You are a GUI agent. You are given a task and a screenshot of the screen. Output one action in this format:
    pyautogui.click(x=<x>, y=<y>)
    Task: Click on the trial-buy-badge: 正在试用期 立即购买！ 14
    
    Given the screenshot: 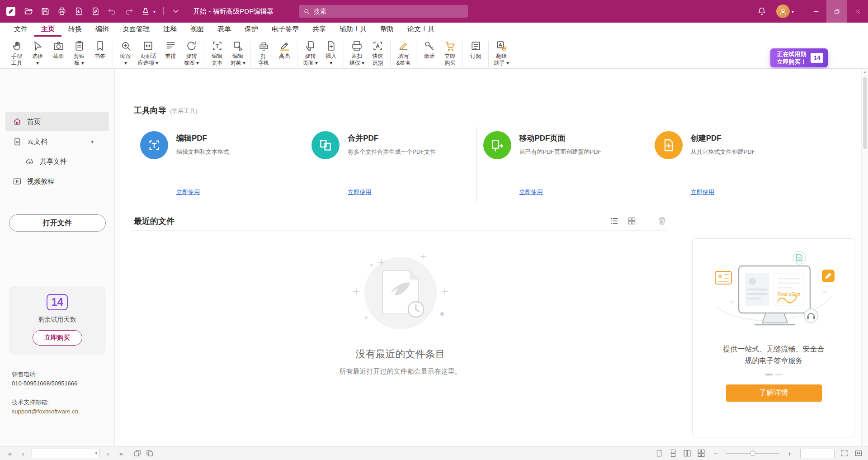 What is the action you would take?
    pyautogui.click(x=799, y=58)
    